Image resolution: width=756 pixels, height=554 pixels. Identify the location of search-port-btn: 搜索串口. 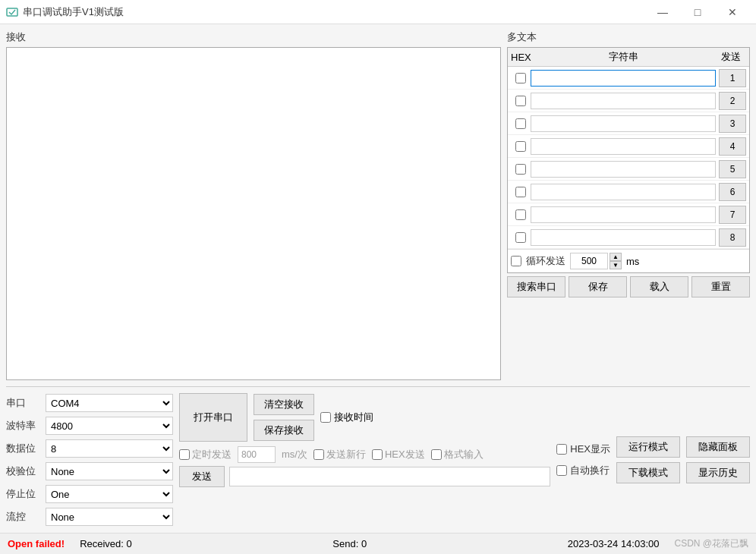
(536, 287).